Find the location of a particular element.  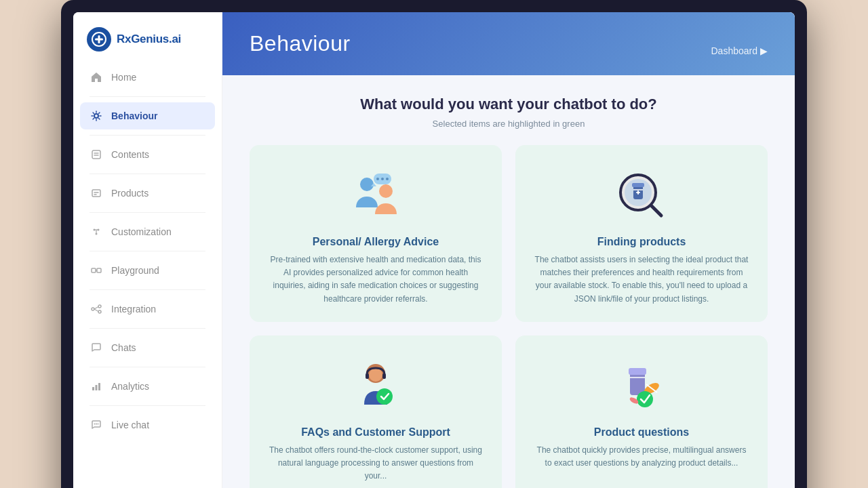

breadcrumb-arrow: ▶ is located at coordinates (764, 51).